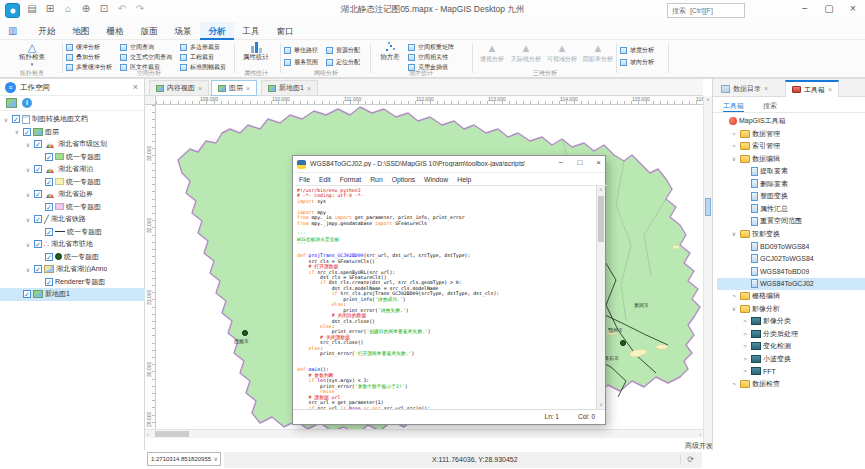  What do you see at coordinates (791, 272) in the screenshot?
I see `tree-item: WGS84ToBD09` at bounding box center [791, 272].